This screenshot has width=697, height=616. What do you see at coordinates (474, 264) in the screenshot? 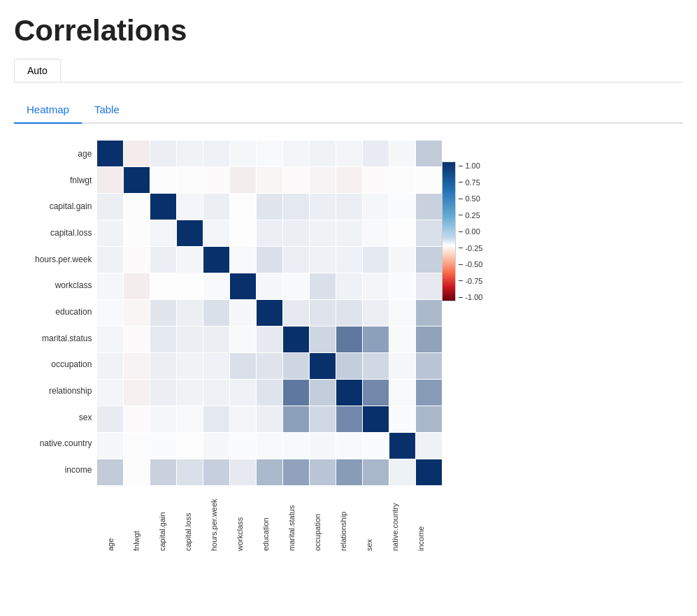
I see `legend-label: -0.50` at bounding box center [474, 264].